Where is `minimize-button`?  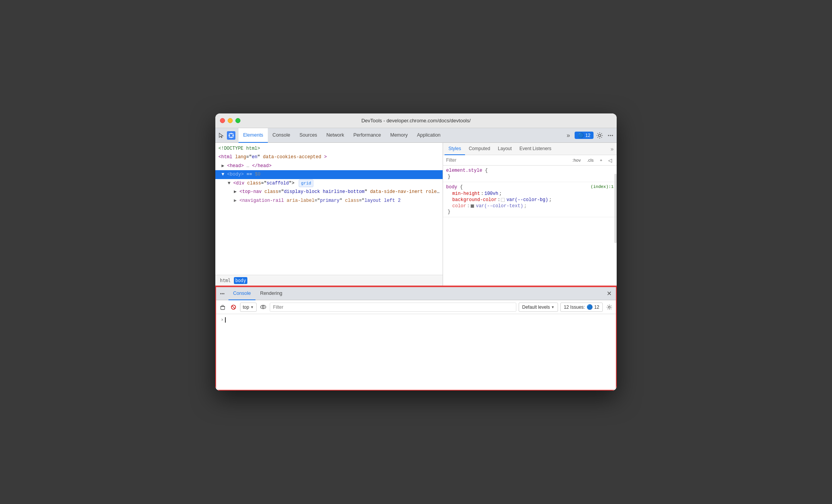 minimize-button is located at coordinates (230, 120).